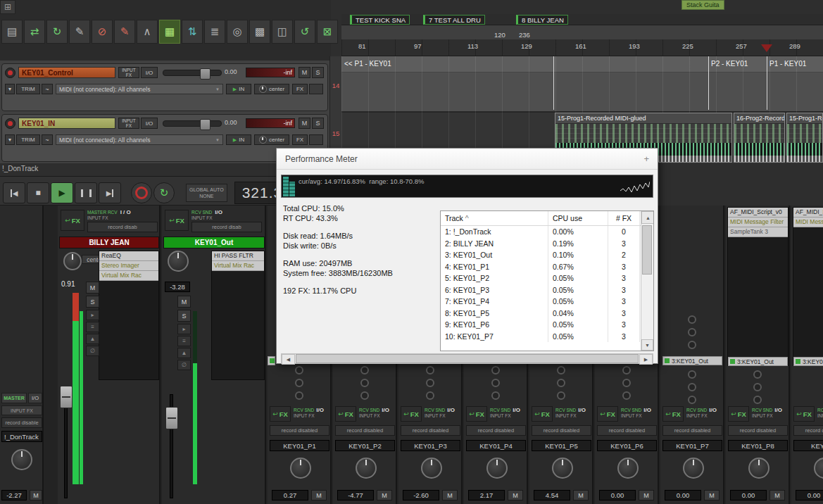  I want to click on volume-value: 0.00, so click(617, 496).